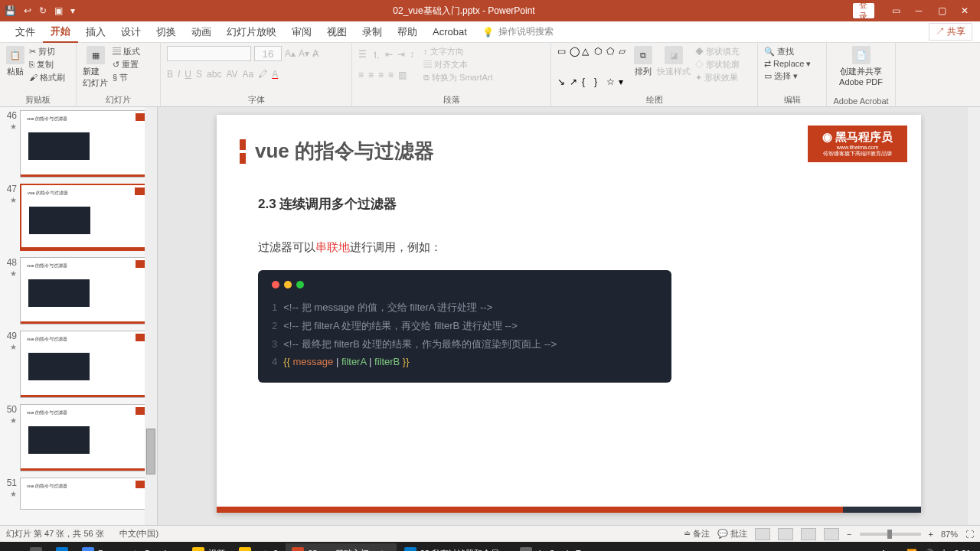 This screenshot has height=551, width=980. Describe the element at coordinates (78, 494) in the screenshot. I see `thumbnail-51: 51★vue 的指令与过滤器` at that location.